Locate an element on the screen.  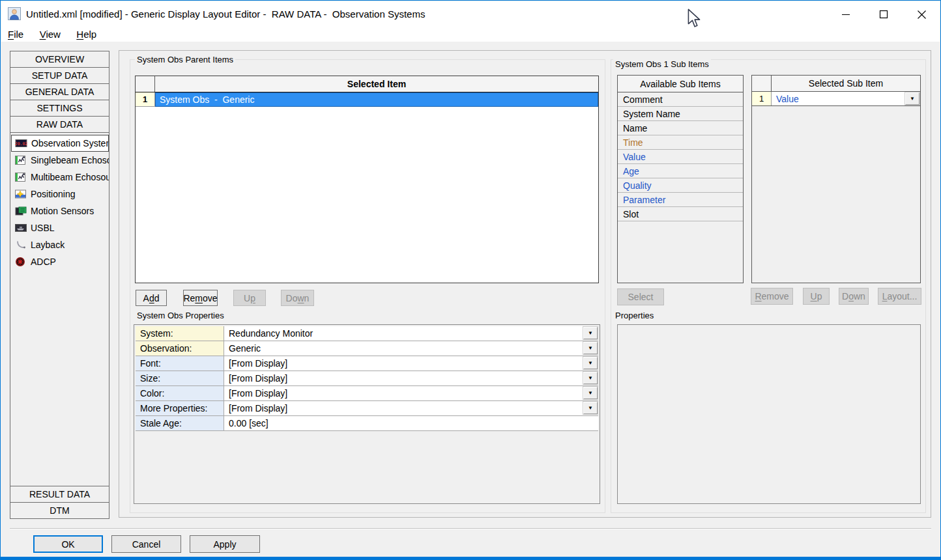
raw-data-nav-panel: 20.02 Observation Systems Singlebeam Ech… is located at coordinates (60, 309).